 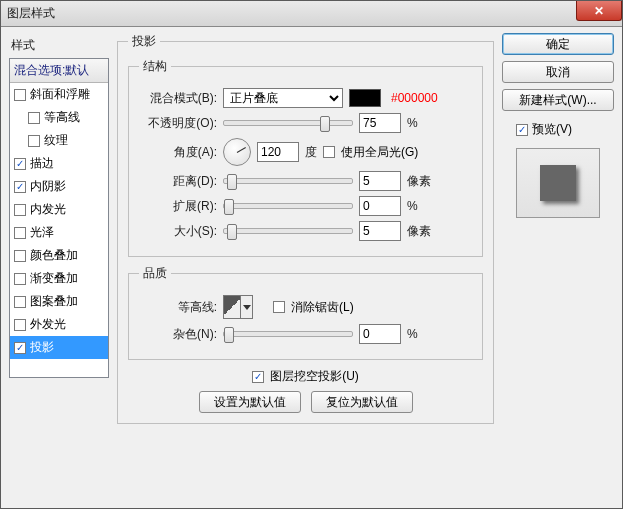 What do you see at coordinates (42, 232) in the screenshot?
I see `style-item-label: 光泽` at bounding box center [42, 232].